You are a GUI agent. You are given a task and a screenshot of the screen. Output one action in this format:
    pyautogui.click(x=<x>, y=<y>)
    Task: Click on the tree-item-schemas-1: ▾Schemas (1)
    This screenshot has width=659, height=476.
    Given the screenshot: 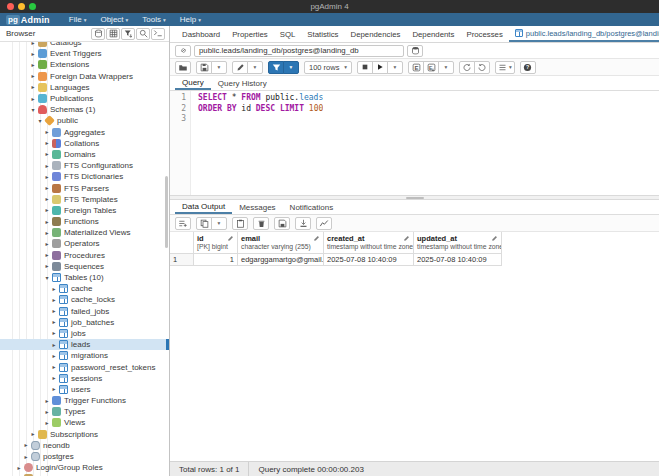 What is the action you would take?
    pyautogui.click(x=84, y=110)
    